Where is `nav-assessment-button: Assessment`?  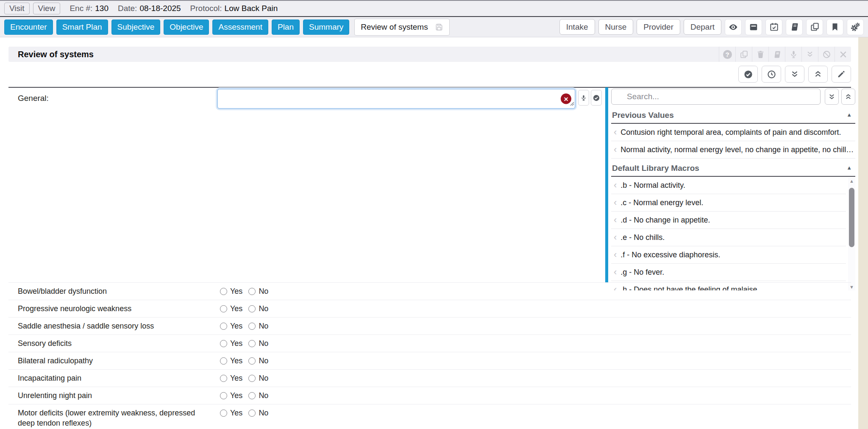 nav-assessment-button: Assessment is located at coordinates (240, 27).